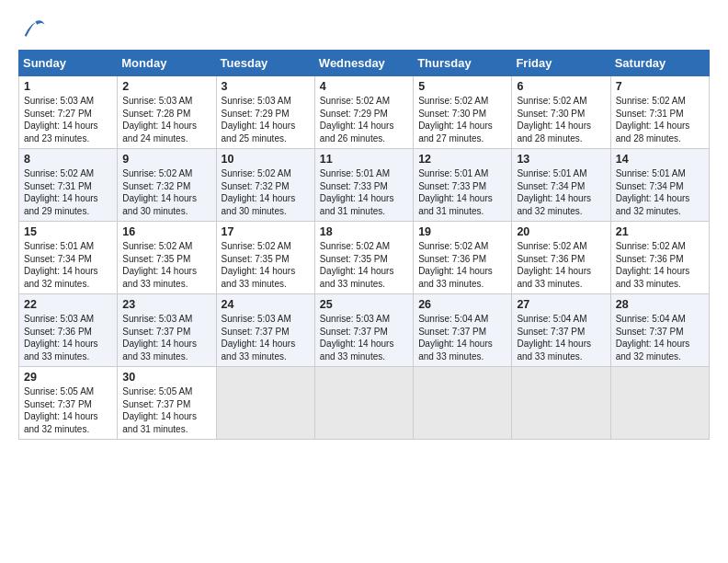 The image size is (728, 563). Describe the element at coordinates (265, 186) in the screenshot. I see `table-row: 10 Sunrise: 5:02 AMSunset: 7:32 PMDaylig…` at that location.